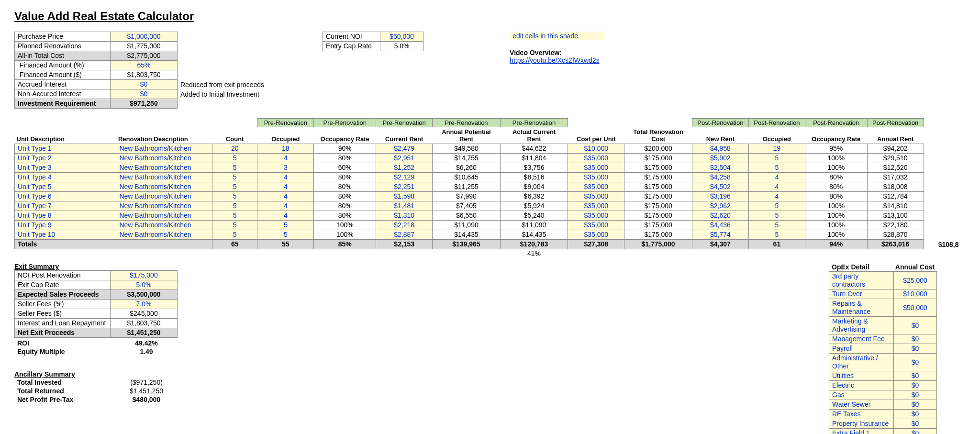 Image resolution: width=980 pixels, height=434 pixels. What do you see at coordinates (404, 168) in the screenshot?
I see `unit-cur-rent: $1,252` at bounding box center [404, 168].